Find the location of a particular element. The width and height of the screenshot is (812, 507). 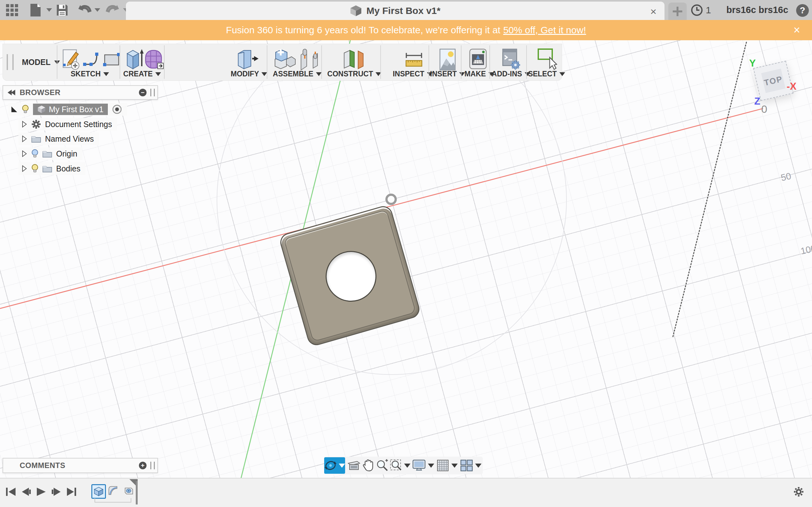

tree-item-origin: Origin is located at coordinates (50, 154).